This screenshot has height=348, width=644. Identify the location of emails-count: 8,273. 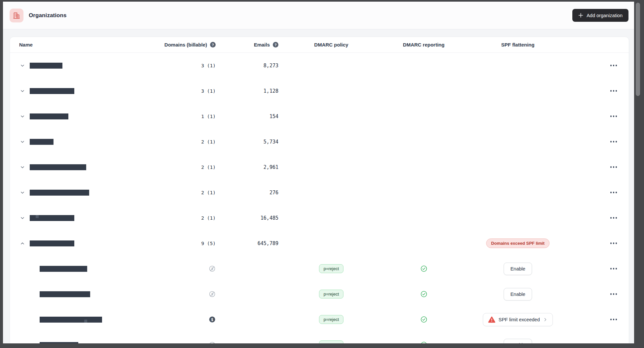
(247, 66).